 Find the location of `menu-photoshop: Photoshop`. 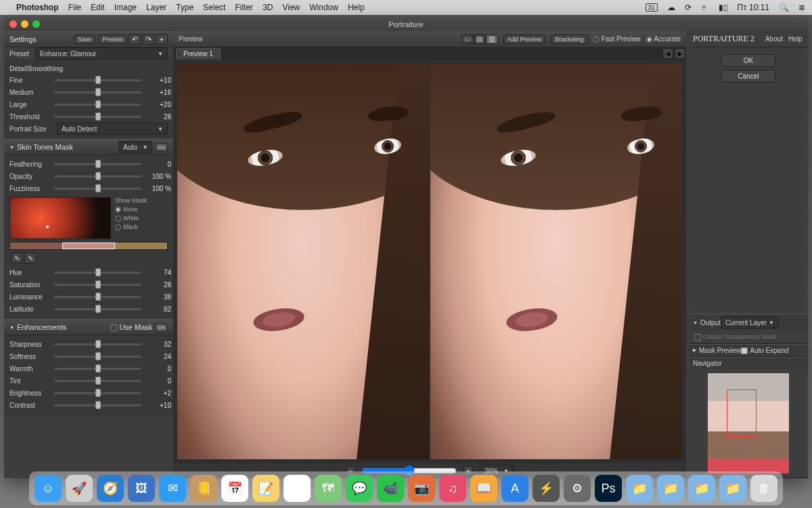

menu-photoshop: Photoshop is located at coordinates (38, 7).